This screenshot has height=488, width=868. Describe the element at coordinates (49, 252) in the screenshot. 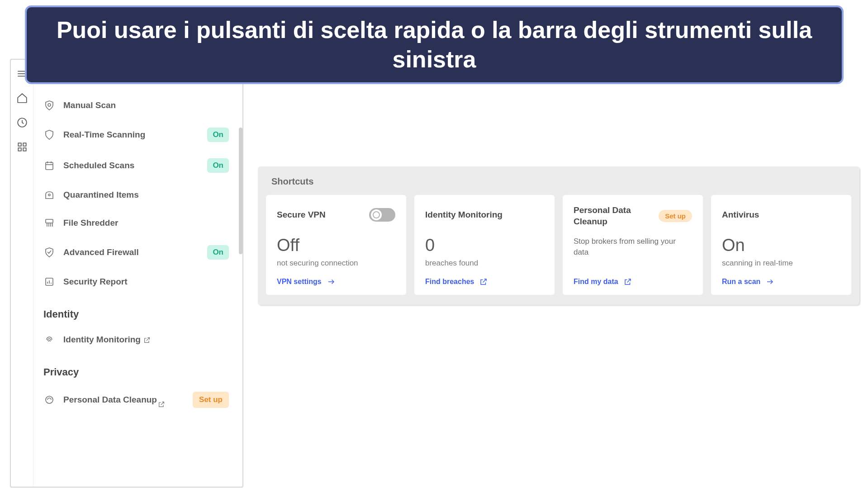

I see `firewall-icon` at that location.